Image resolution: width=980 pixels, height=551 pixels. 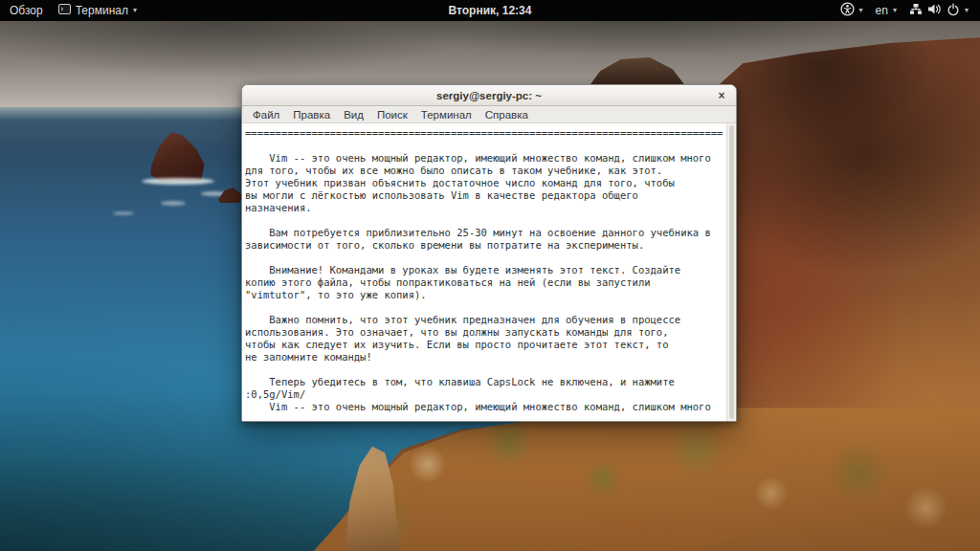 I want to click on close-button: ×, so click(x=722, y=96).